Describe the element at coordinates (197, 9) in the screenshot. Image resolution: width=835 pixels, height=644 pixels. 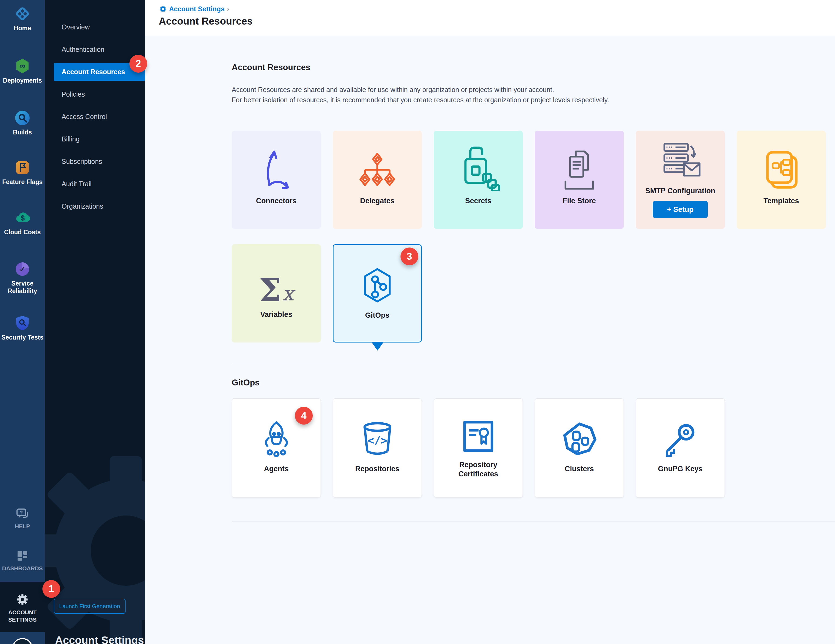
I see `breadcrumb-account-settings-link: Account Settings` at that location.